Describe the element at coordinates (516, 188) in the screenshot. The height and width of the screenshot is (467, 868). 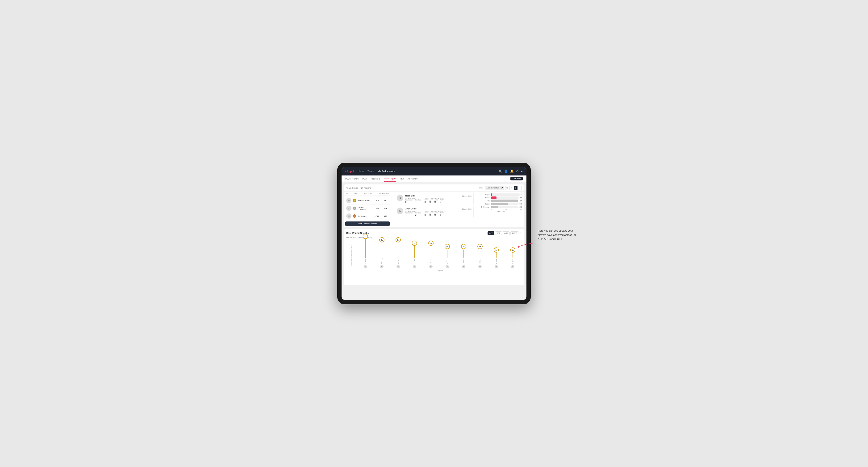
I see `table-view-icon: ▤` at that location.